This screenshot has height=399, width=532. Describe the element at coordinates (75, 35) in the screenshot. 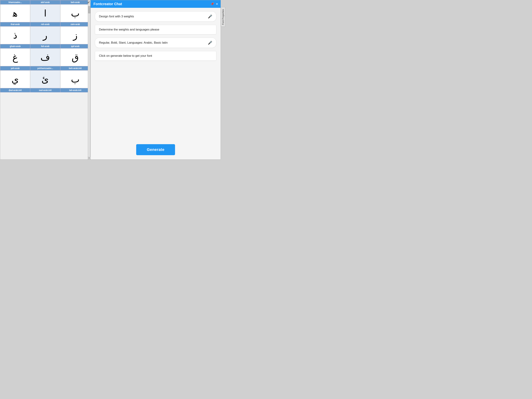

I see `glyph-cell: ز` at that location.